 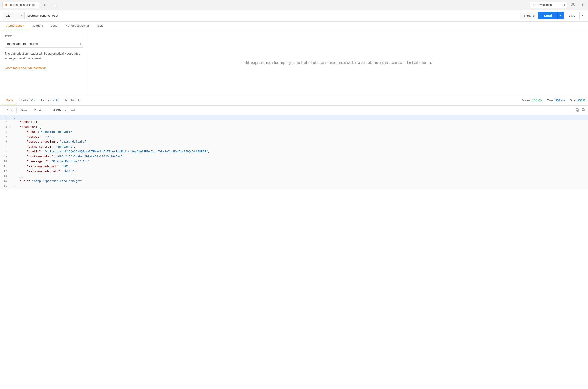 I want to click on tab-tests: Tests, so click(x=100, y=26).